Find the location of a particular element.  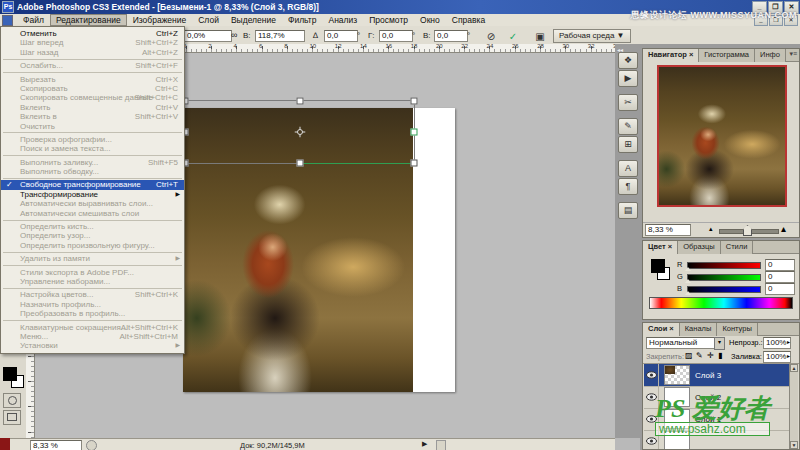

zoom-out-icon: ▴ is located at coordinates (711, 229).